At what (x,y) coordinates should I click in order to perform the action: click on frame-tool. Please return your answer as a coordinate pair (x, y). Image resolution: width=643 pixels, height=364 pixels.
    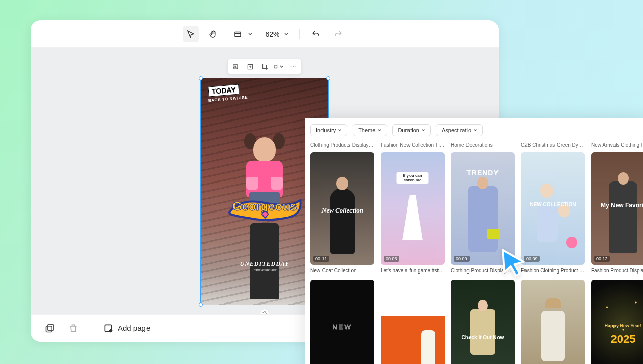
    Looking at the image, I should click on (238, 34).